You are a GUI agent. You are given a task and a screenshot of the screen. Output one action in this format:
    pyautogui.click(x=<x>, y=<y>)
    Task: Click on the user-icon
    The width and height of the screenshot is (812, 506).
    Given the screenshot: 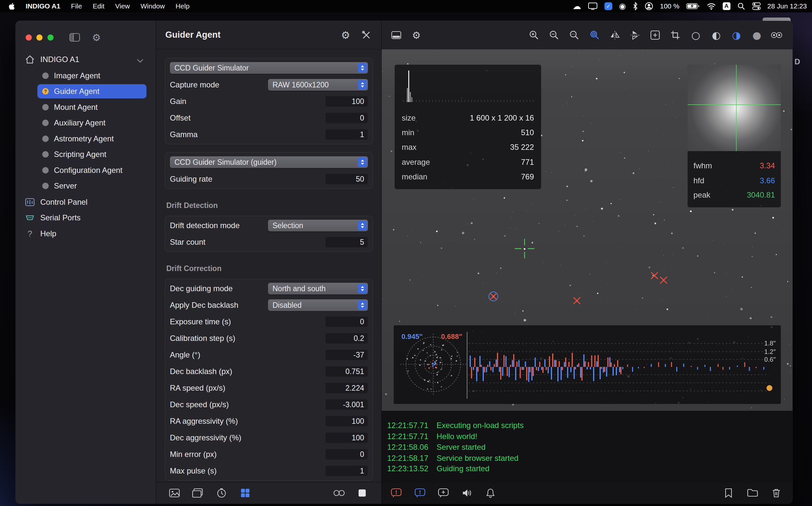 What is the action you would take?
    pyautogui.click(x=649, y=6)
    